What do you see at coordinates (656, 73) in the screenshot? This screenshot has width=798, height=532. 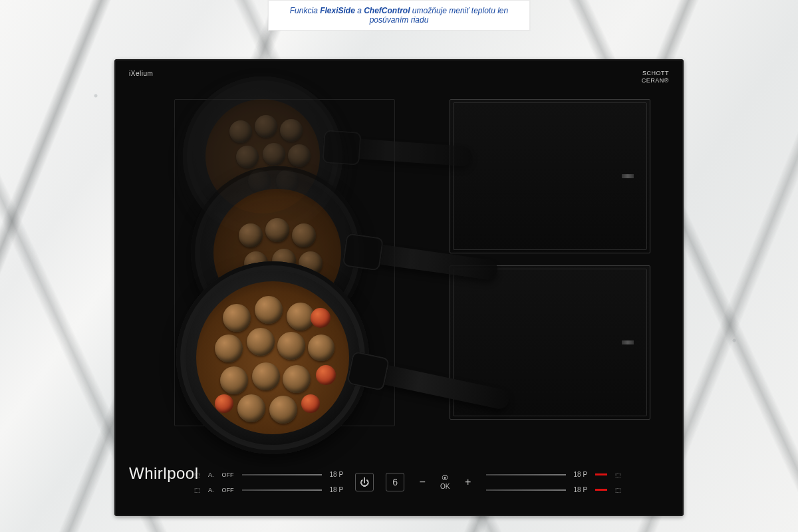 I see `schott-line1: SCHOTT` at bounding box center [656, 73].